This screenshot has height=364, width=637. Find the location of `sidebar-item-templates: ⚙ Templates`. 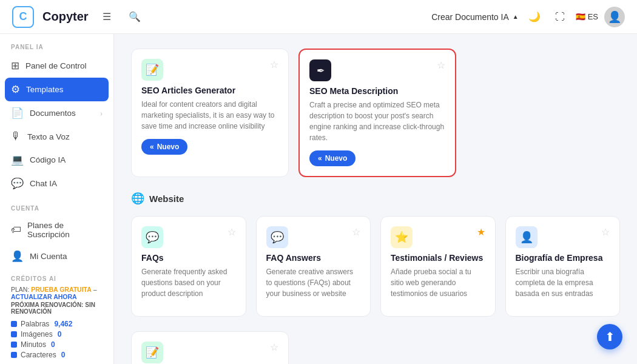

sidebar-item-templates: ⚙ Templates is located at coordinates (57, 90).